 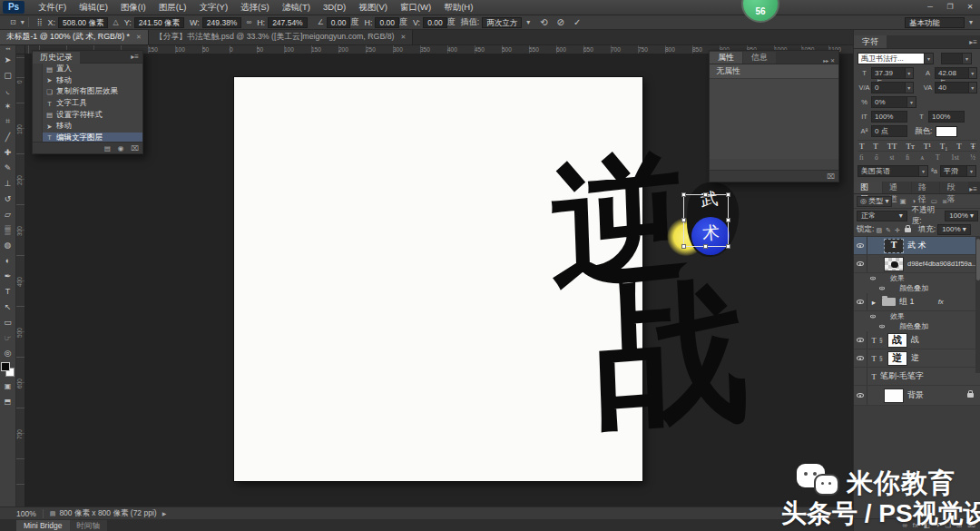 What do you see at coordinates (255, 7) in the screenshot?
I see `menu-item: 选择(S)` at bounding box center [255, 7].